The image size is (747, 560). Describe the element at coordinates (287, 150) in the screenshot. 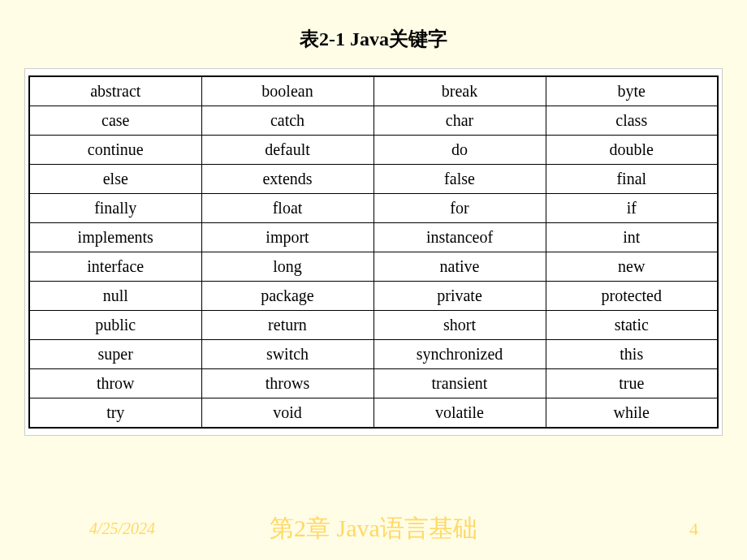

I see `table-cell: default` at that location.